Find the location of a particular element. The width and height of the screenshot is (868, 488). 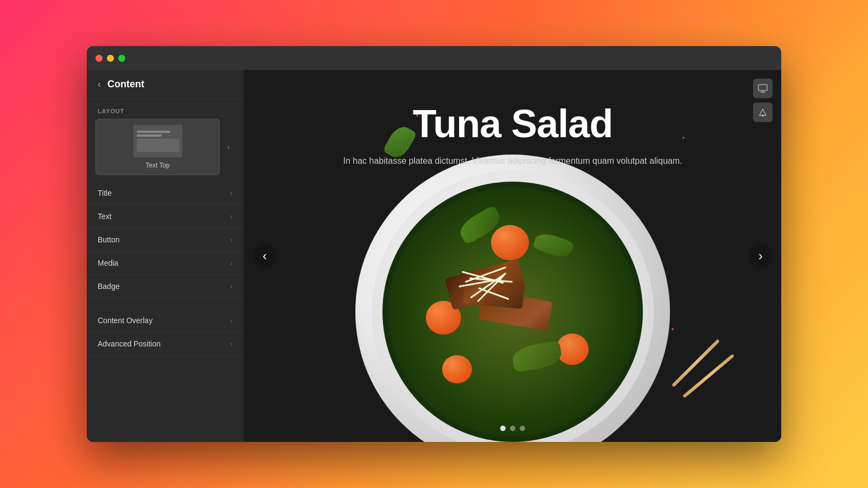

sidebar: ‹ Content LAYOUT Text Top › is located at coordinates (165, 256).